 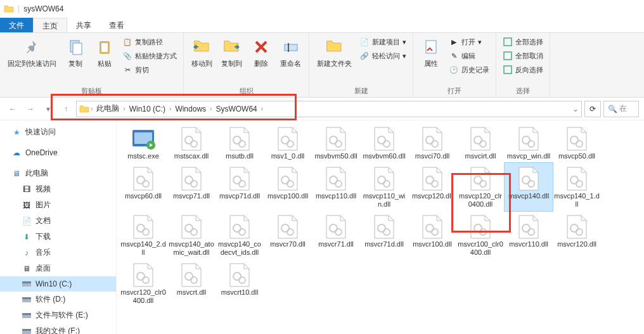 What do you see at coordinates (191, 235) in the screenshot?
I see `file-item: msvcp140_atomic_wait.dll` at bounding box center [191, 235].